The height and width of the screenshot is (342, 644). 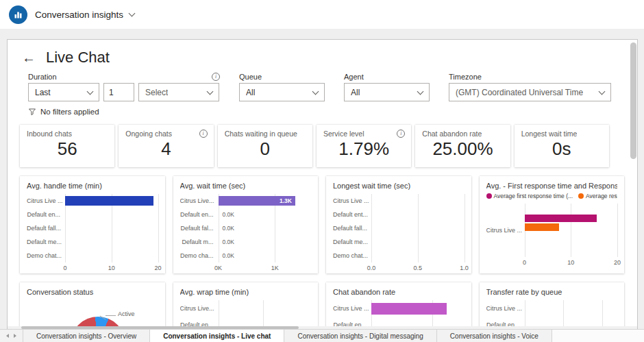 What do you see at coordinates (581, 196) in the screenshot?
I see `legend-dot` at bounding box center [581, 196].